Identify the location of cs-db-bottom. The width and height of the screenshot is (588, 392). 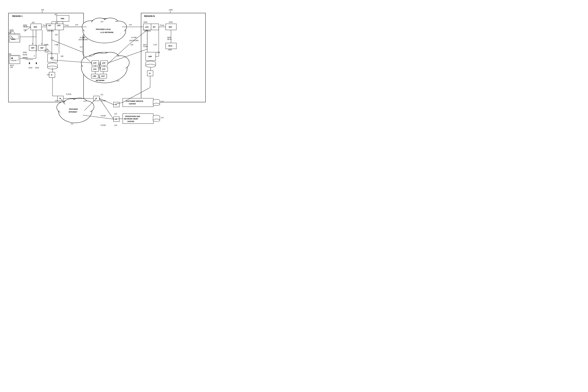
(156, 104).